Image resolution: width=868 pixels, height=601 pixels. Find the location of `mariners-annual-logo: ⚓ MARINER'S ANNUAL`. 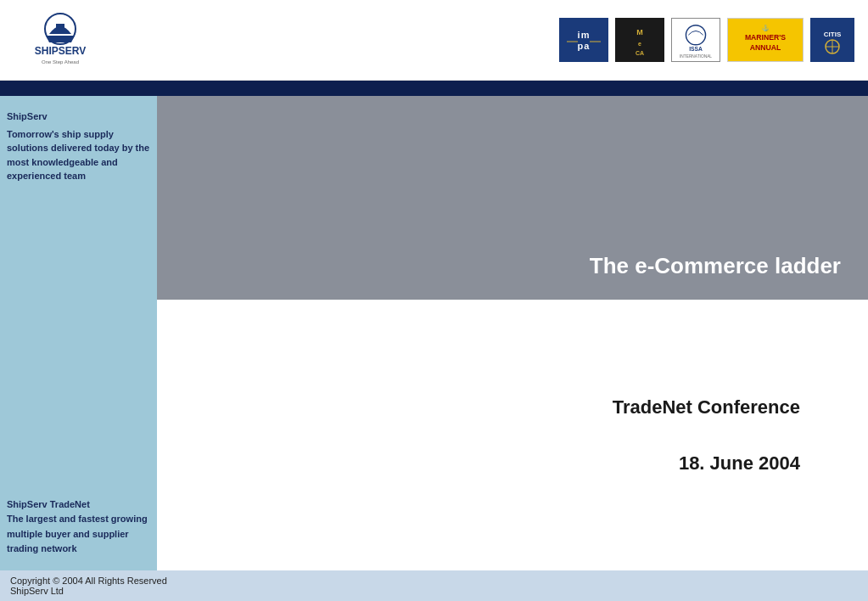

mariners-annual-logo: ⚓ MARINER'S ANNUAL is located at coordinates (765, 40).